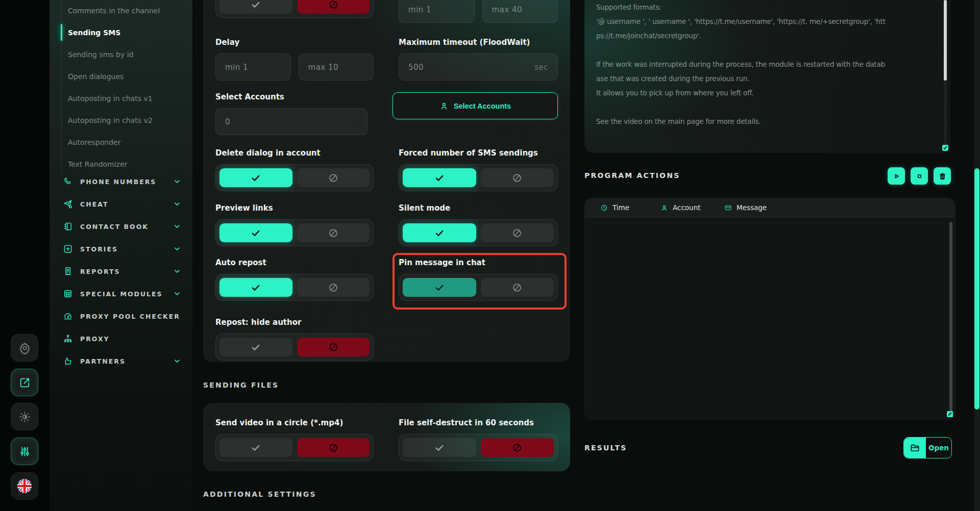 This screenshot has height=511, width=980. Describe the element at coordinates (945, 40) in the screenshot. I see `info-scrollbar-thumb` at that location.